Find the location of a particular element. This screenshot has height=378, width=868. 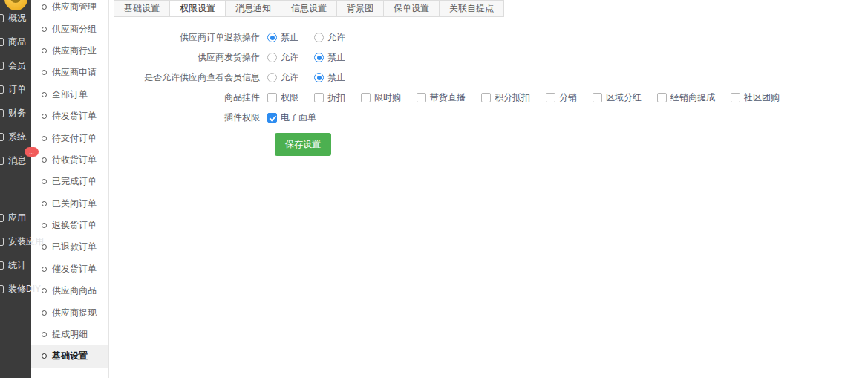

sidebar-item-system: 系统 is located at coordinates (16, 137).